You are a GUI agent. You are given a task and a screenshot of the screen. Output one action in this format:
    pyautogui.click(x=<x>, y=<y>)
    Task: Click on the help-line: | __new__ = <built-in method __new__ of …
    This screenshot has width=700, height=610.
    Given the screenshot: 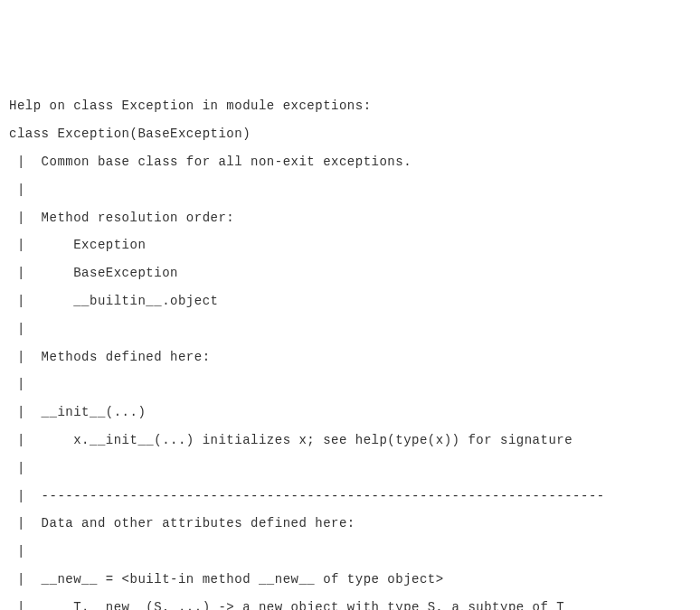 What is the action you would take?
    pyautogui.click(x=350, y=580)
    